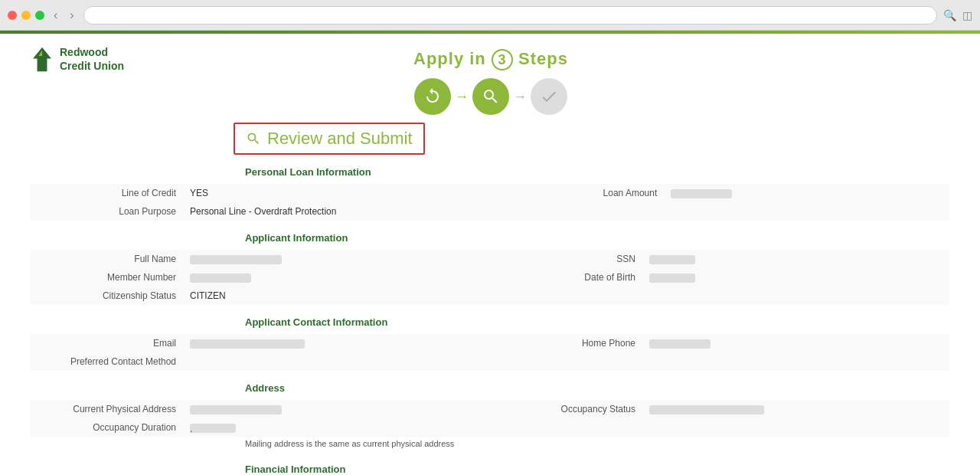 This screenshot has width=980, height=475. What do you see at coordinates (337, 296) in the screenshot?
I see `citizenship-status-value: CITIZEN` at bounding box center [337, 296].